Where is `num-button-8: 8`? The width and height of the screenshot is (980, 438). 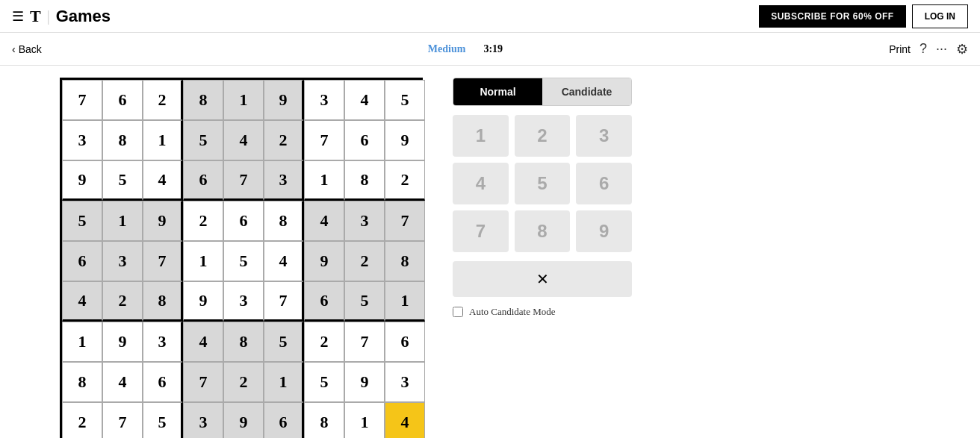 num-button-8: 8 is located at coordinates (542, 231).